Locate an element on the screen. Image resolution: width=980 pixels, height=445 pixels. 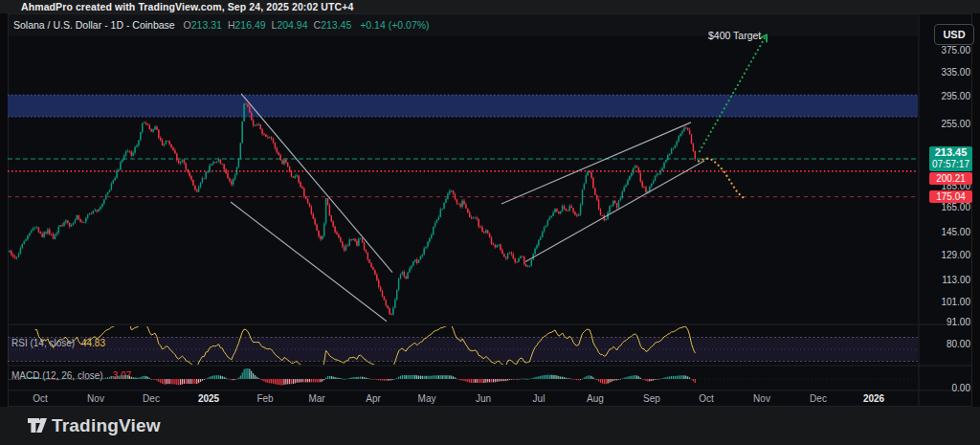
alert-price-badge: 200.21 is located at coordinates (951, 178).